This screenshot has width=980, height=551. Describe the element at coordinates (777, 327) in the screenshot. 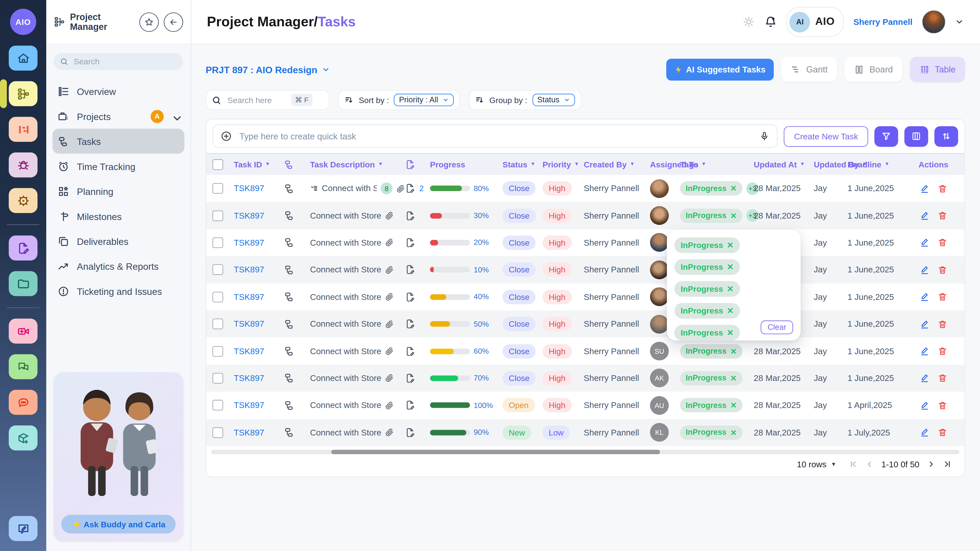

I see `clear-tags-button: Clear` at that location.